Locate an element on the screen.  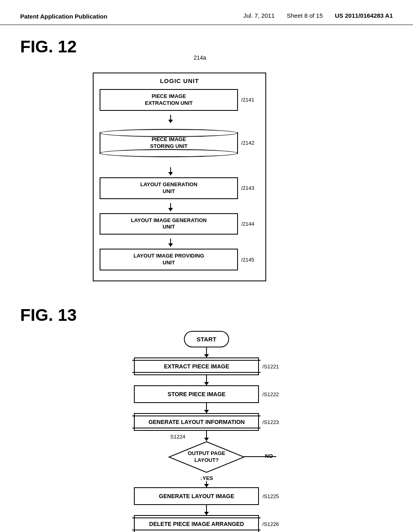
s1224-label: OUTPUT PAGELAYOUT? is located at coordinates (206, 457).